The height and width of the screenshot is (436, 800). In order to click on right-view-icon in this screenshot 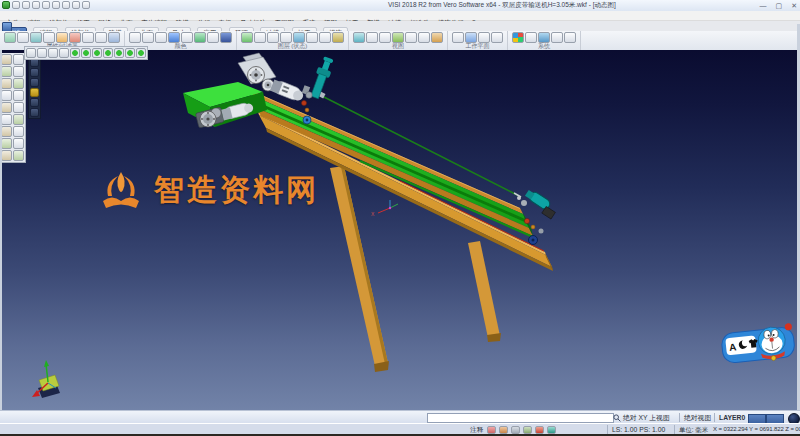, I will do `click(108, 53)`.